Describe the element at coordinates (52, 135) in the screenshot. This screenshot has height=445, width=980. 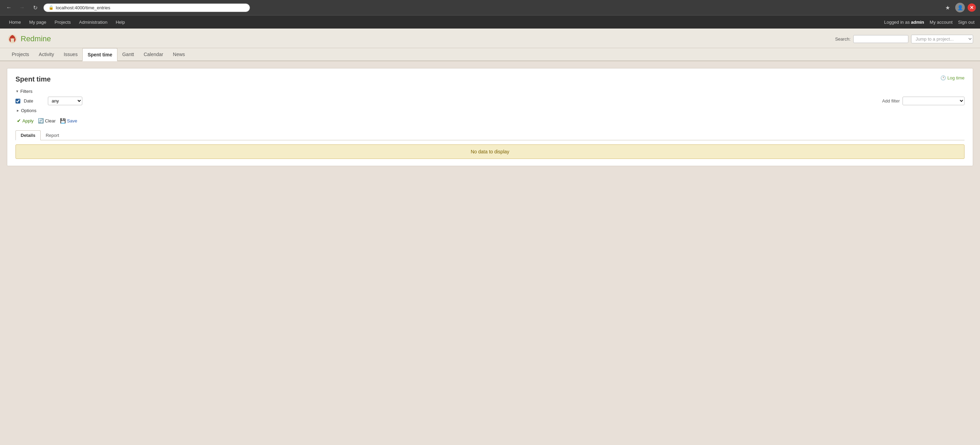
I see `tab-report: Report` at that location.